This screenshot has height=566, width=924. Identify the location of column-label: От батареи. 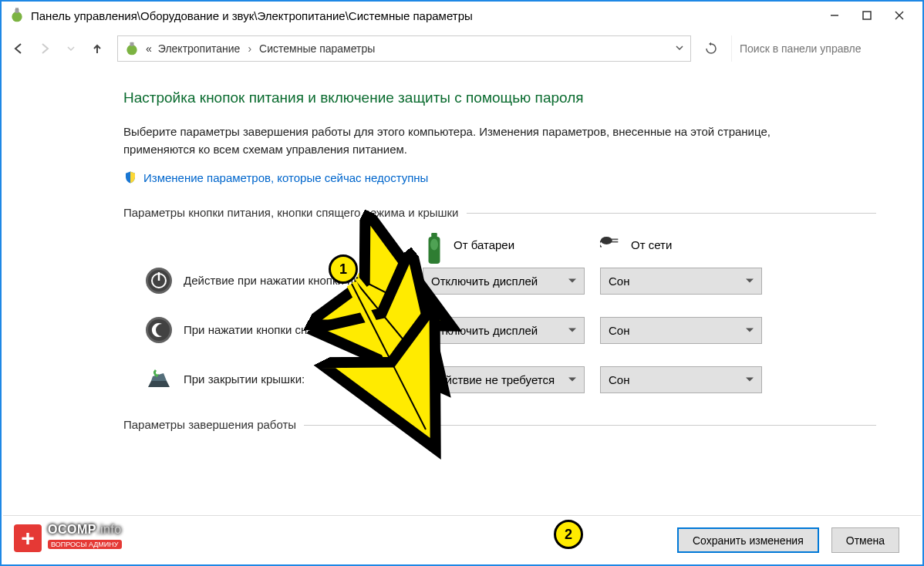
(484, 245).